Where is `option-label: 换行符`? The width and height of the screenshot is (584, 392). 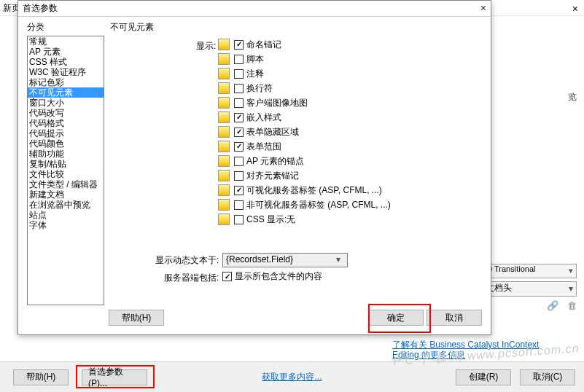 option-label: 换行符 is located at coordinates (260, 89).